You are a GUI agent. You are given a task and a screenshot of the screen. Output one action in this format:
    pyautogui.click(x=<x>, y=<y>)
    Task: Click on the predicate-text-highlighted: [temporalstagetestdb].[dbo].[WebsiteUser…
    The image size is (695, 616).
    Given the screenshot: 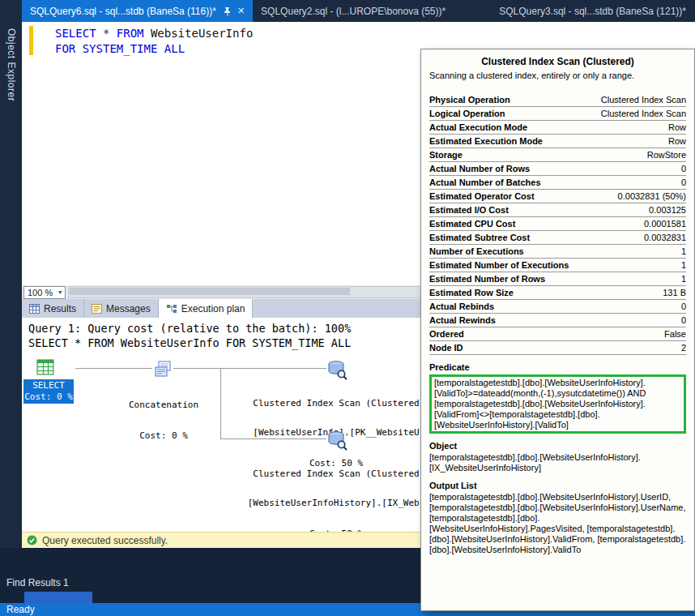 What is the action you would take?
    pyautogui.click(x=557, y=404)
    